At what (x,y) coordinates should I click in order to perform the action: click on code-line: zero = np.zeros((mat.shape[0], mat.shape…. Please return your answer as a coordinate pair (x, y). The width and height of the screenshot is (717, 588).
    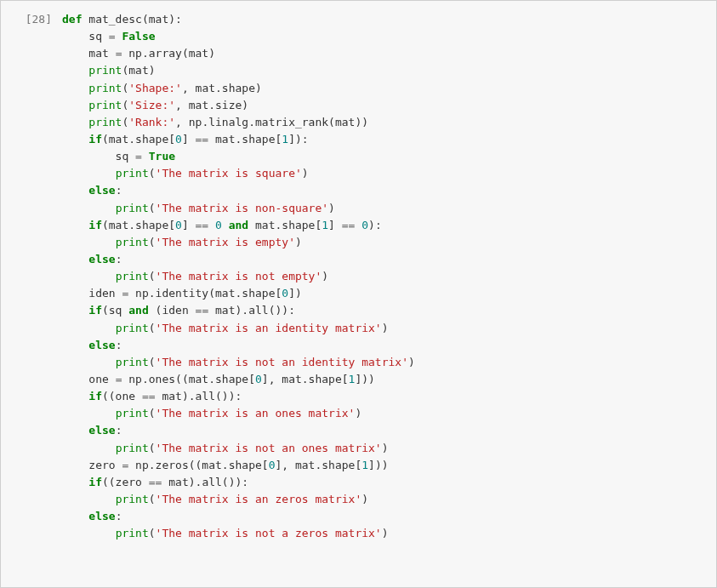
    Looking at the image, I should click on (384, 465).